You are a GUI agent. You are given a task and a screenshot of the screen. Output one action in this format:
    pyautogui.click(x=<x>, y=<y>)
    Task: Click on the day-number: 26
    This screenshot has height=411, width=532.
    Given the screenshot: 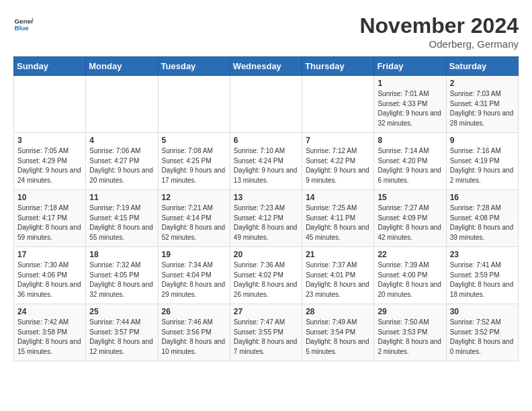 What is the action you would take?
    pyautogui.click(x=194, y=312)
    